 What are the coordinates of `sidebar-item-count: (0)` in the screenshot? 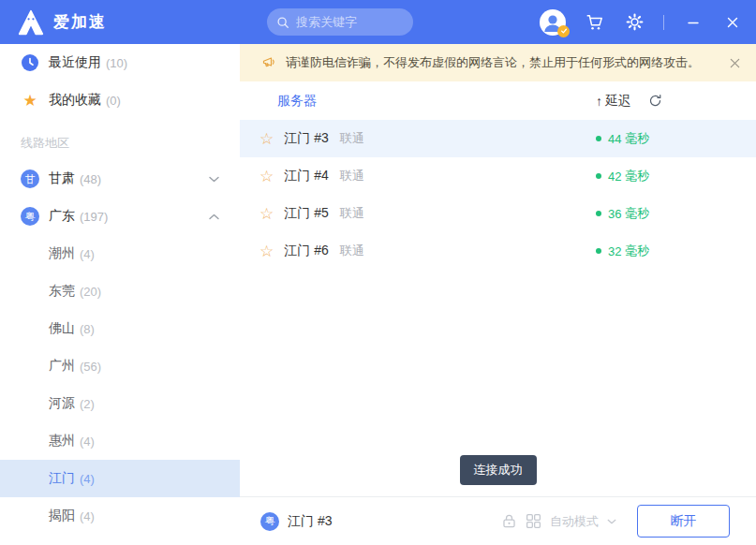 It's located at (113, 101).